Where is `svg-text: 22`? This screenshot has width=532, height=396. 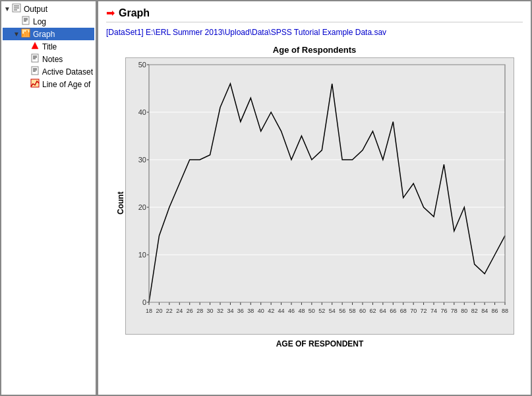
svg-text: 22 is located at coordinates (169, 311).